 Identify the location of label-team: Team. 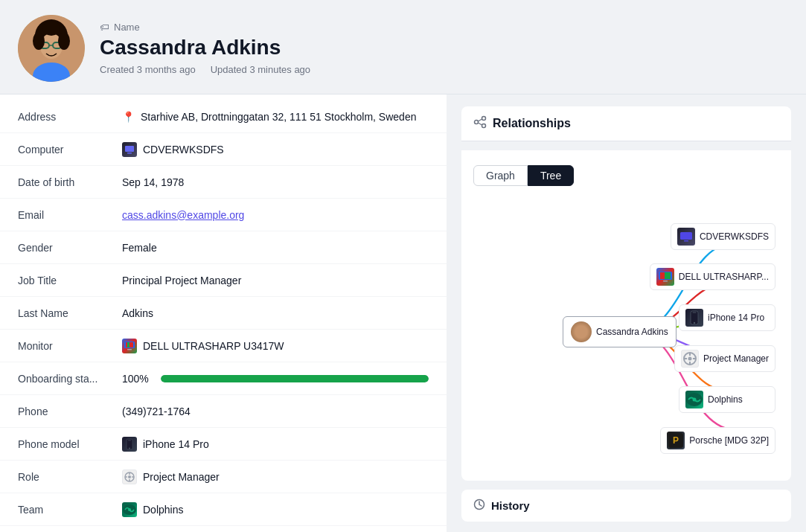
(70, 510).